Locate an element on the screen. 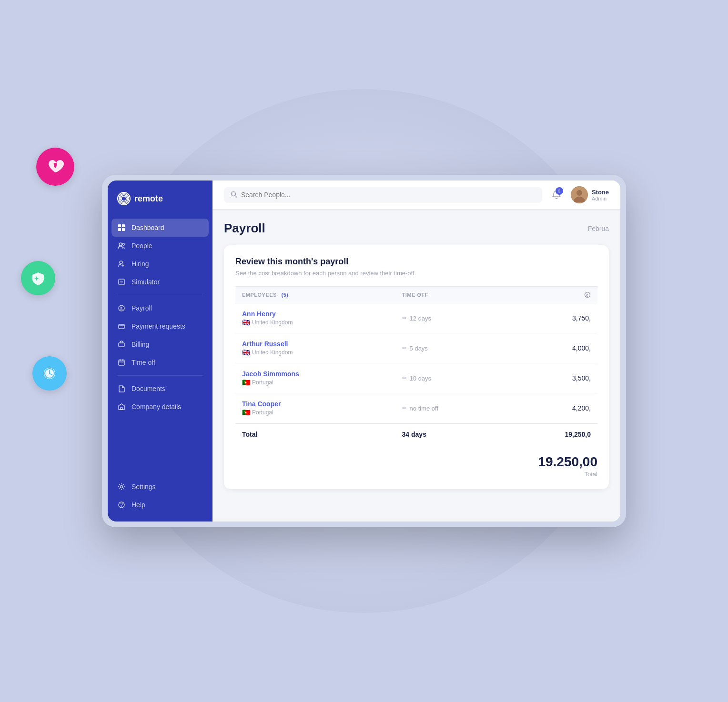  sidebar-bottom: Settings ? Help is located at coordinates (160, 496).